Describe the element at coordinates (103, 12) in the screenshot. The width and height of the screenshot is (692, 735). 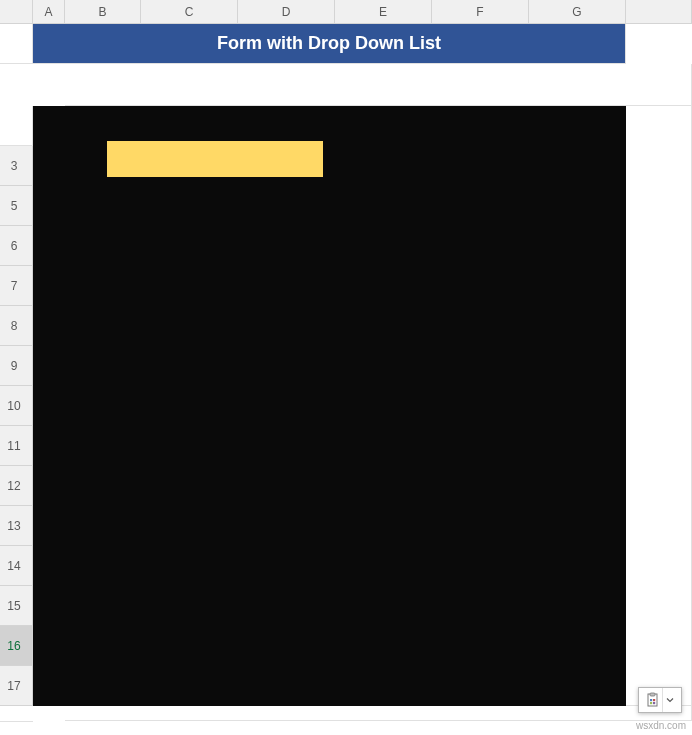
I see `col-hdr-B: B` at that location.